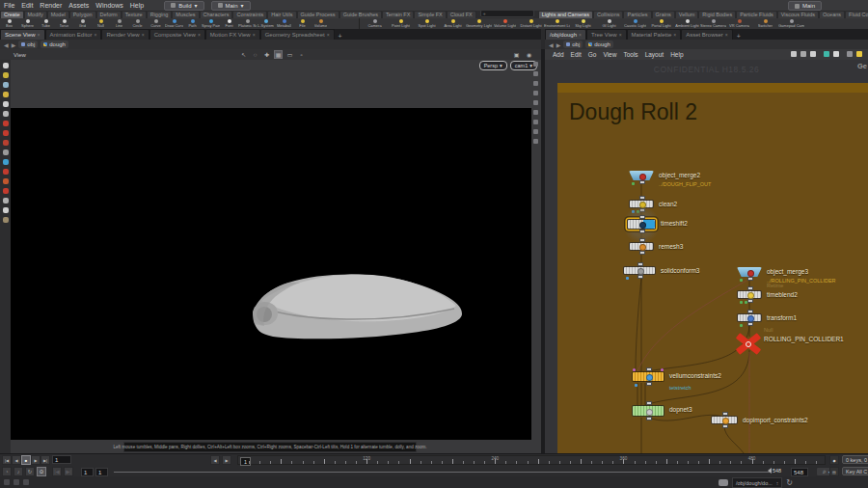  What do you see at coordinates (641, 247) in the screenshot?
I see `node-remesh3: remesh3` at bounding box center [641, 247].